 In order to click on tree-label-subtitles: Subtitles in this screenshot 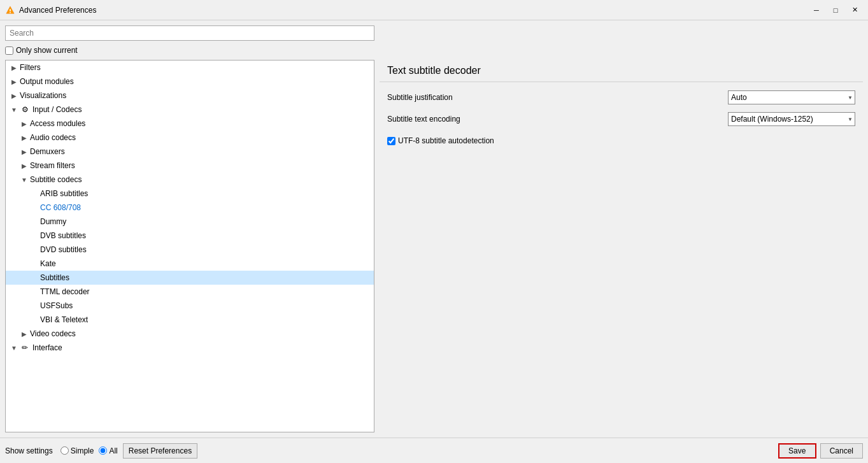, I will do `click(55, 278)`.